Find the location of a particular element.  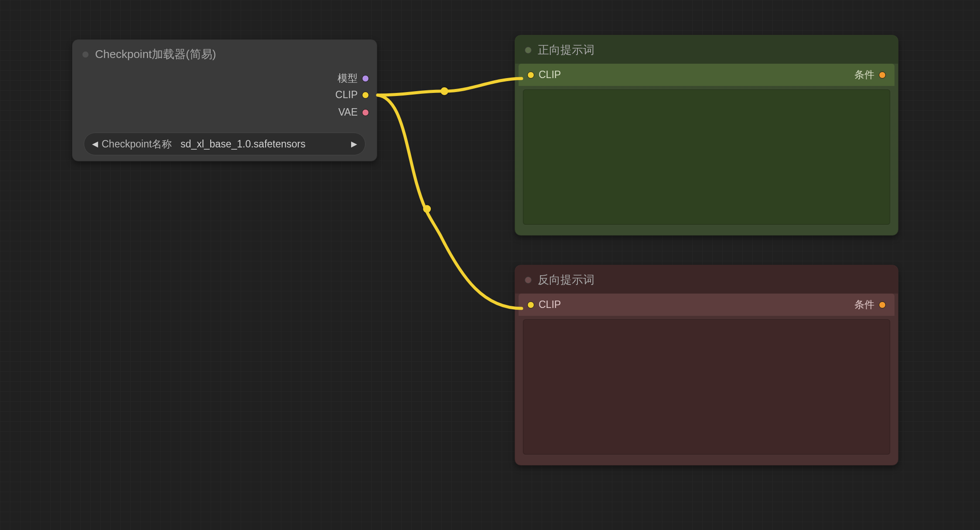

output-clip-label: CLIP is located at coordinates (346, 95).